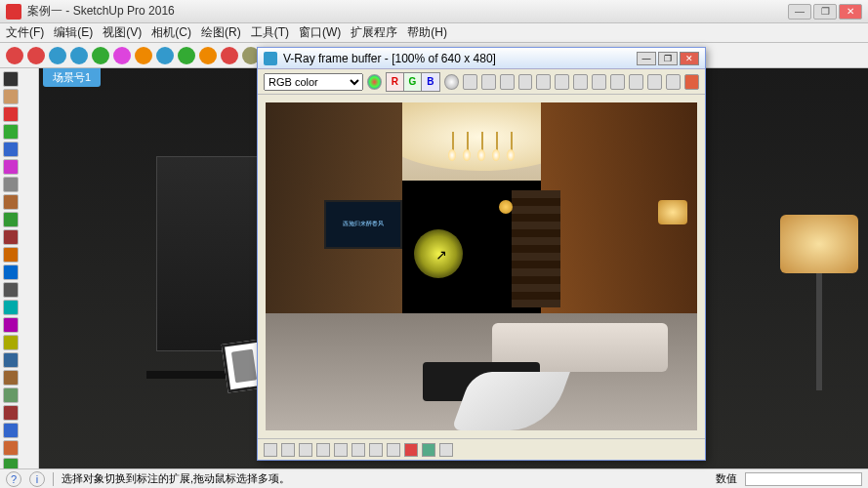  Describe the element at coordinates (459, 59) in the screenshot. I see `vray-title: V-Ray frame buffer - [100% of 640 x 480]` at that location.